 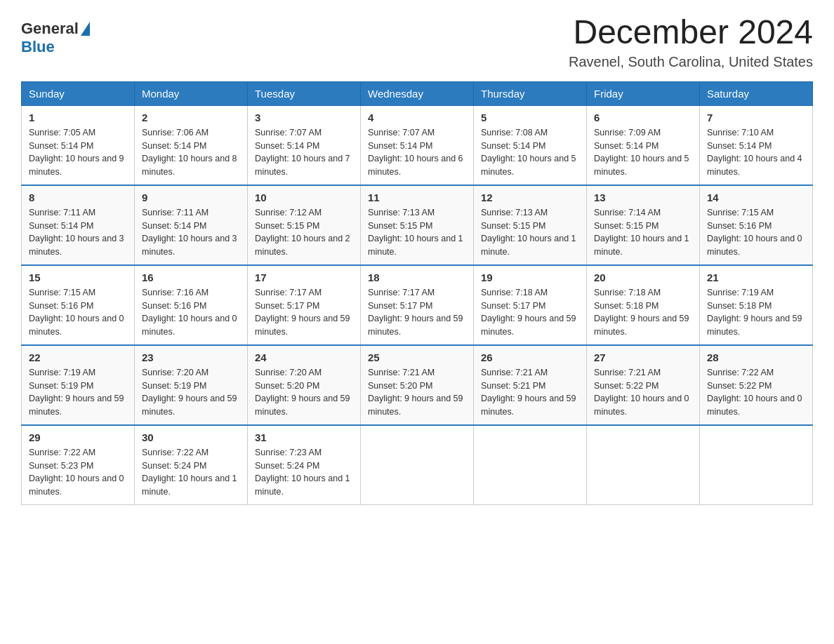 I want to click on calendar-week-row: 22 Sunrise: 7:19 AMSunset: 5:19 PMDaylig…, so click(x=417, y=385).